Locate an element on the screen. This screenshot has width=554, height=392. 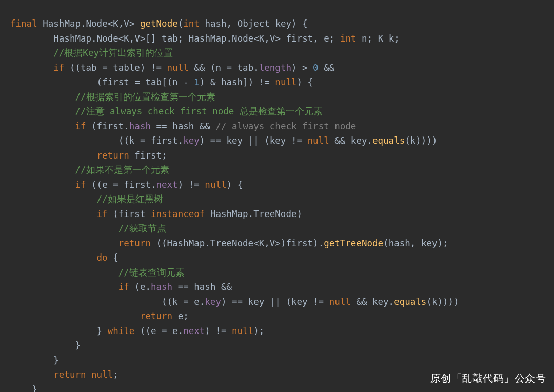
code-token: { is located at coordinates (113, 258).